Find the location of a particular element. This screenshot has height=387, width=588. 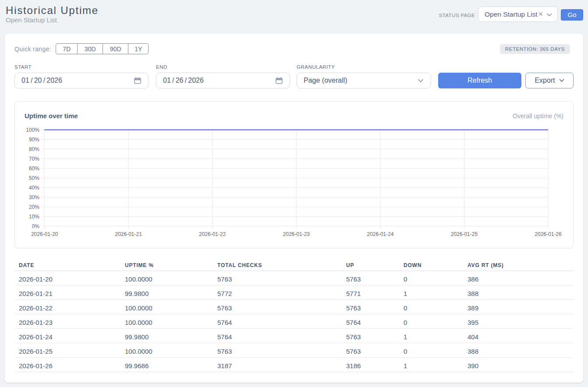

svg-text: 2026-01-24 is located at coordinates (380, 234).